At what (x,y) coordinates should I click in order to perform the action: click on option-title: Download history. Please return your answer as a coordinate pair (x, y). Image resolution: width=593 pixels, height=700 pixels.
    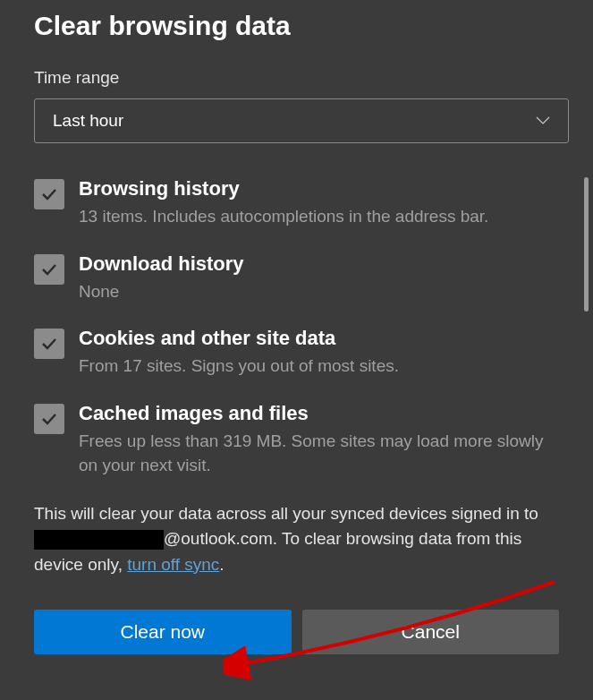
    Looking at the image, I should click on (318, 264).